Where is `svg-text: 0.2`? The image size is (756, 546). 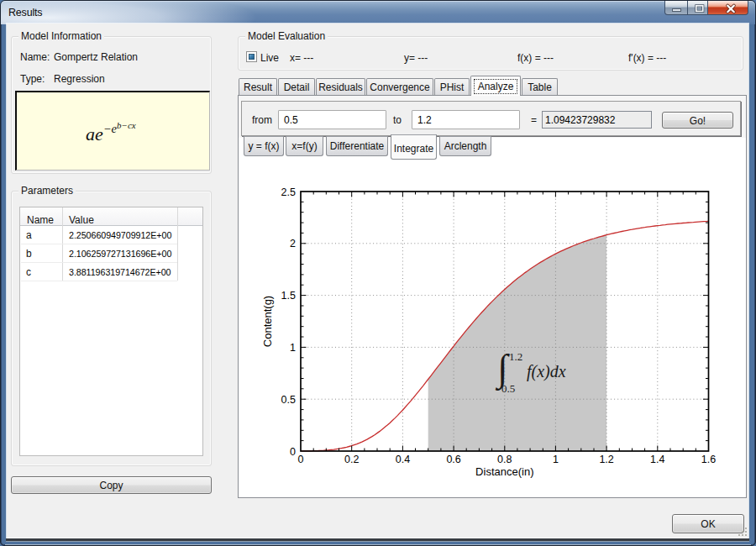 svg-text: 0.2 is located at coordinates (351, 459).